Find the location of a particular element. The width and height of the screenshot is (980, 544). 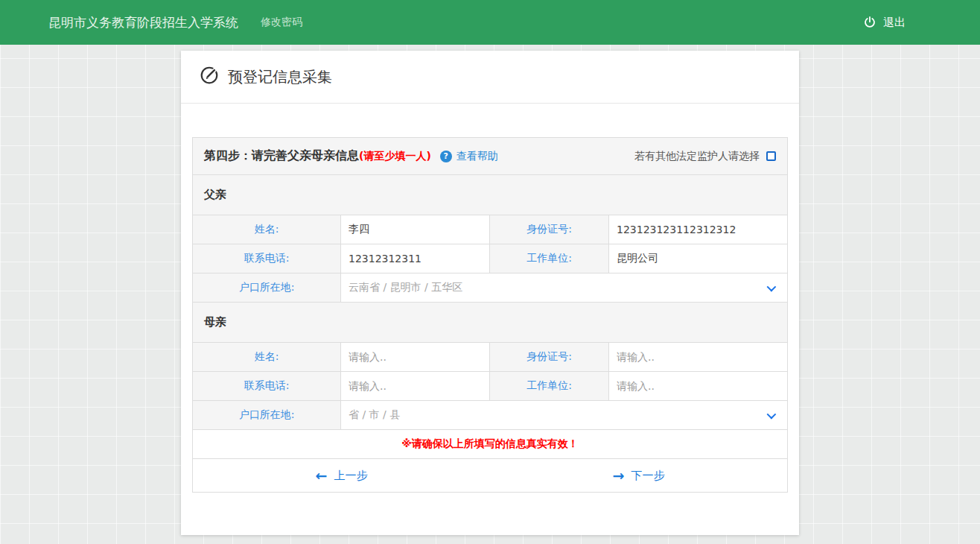

arrow-right-icon: → is located at coordinates (619, 475).